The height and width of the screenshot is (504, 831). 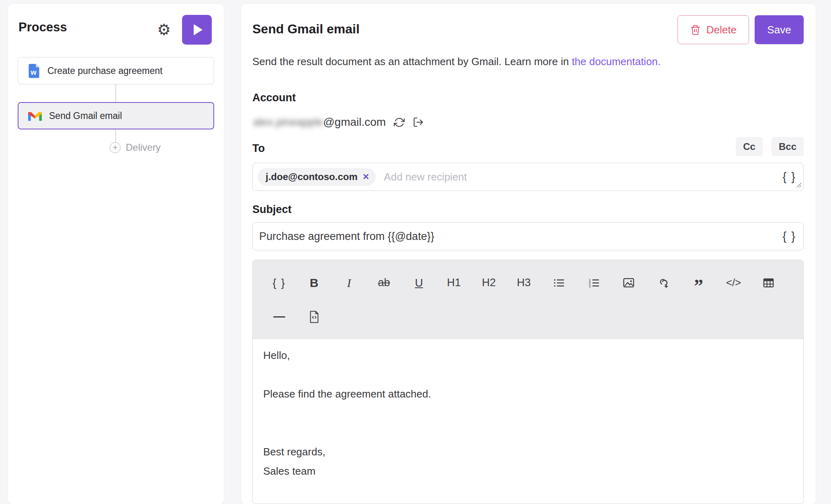 I want to click on subject-label: Subject, so click(x=272, y=210).